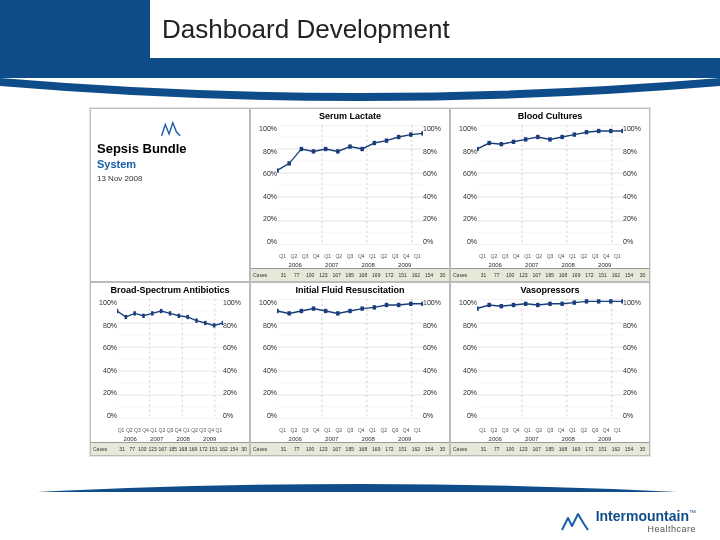  I want to click on chart-vasopressors: Vasopressors100%80%60%40%20%0%100%80%60%…, so click(550, 369).